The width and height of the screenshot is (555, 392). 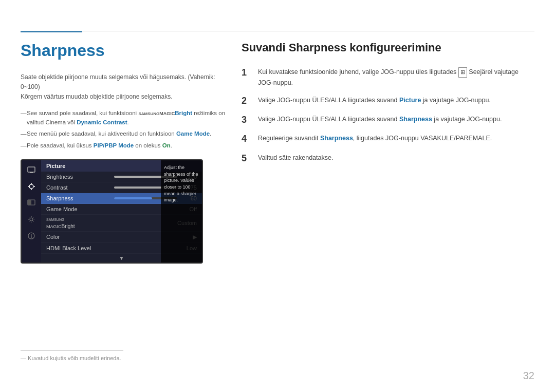 I want to click on pip-mode-label: PIP/PBP Mode, so click(x=114, y=145).